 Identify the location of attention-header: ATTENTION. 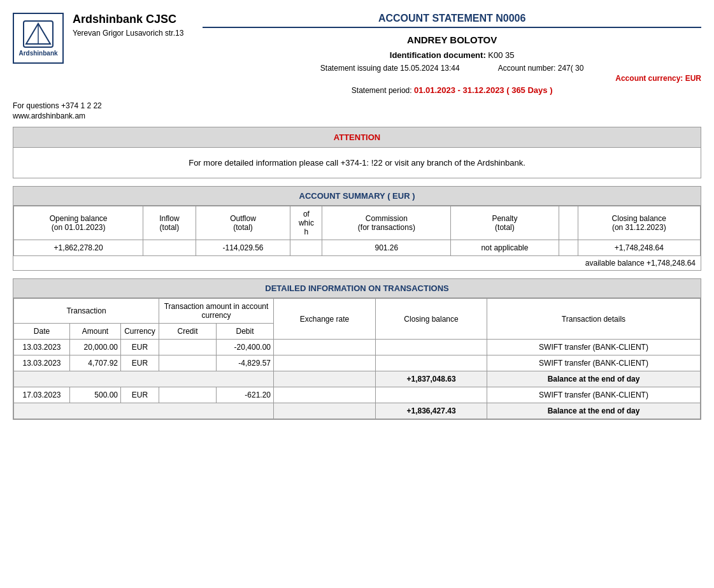
(357, 138).